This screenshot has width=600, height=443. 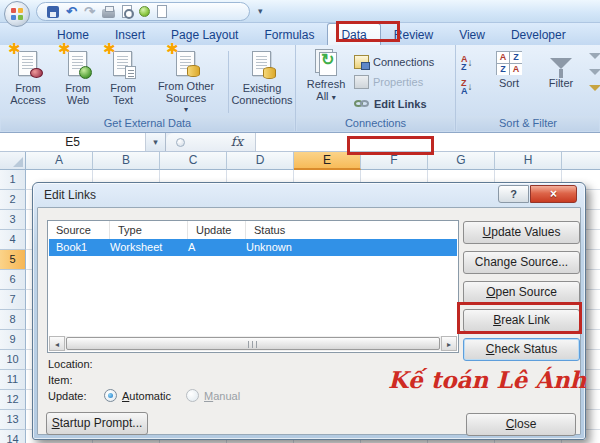 I want to click on tab-developer: Developer, so click(x=538, y=34).